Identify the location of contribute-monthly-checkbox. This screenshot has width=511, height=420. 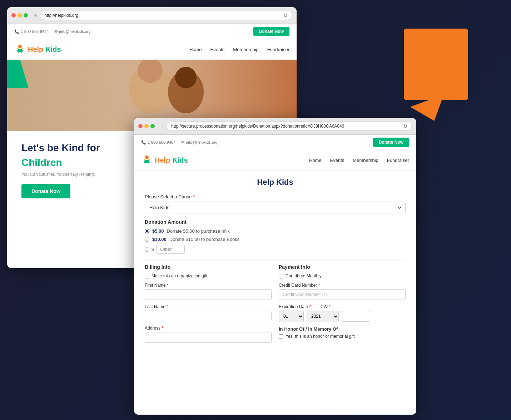
(281, 276).